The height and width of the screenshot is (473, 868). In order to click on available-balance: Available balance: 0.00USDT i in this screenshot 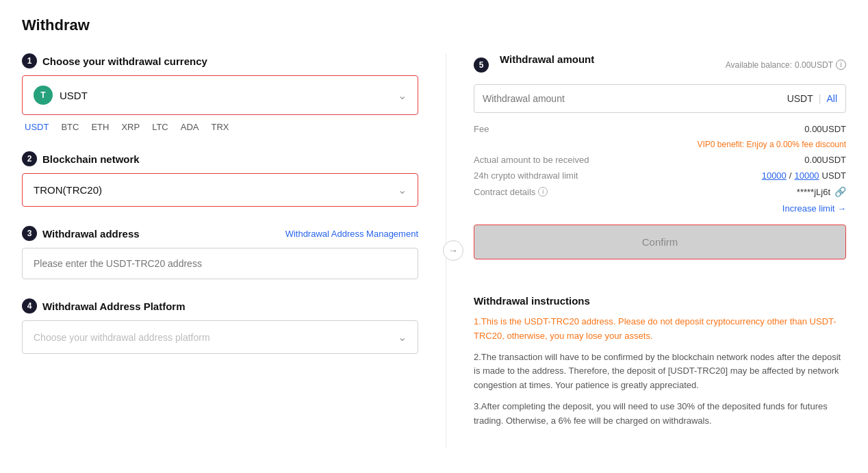, I will do `click(786, 64)`.